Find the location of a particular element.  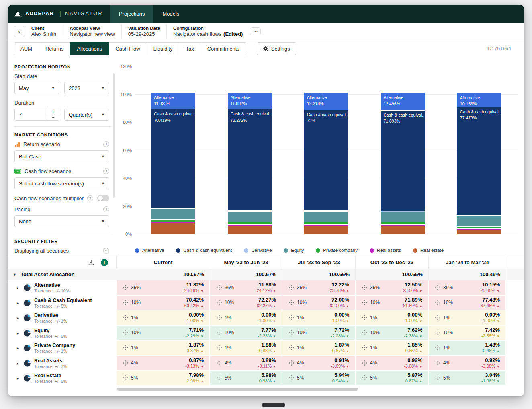

allocation-cell: 36%11.88%-24.12% ▼ is located at coordinates (246, 288).